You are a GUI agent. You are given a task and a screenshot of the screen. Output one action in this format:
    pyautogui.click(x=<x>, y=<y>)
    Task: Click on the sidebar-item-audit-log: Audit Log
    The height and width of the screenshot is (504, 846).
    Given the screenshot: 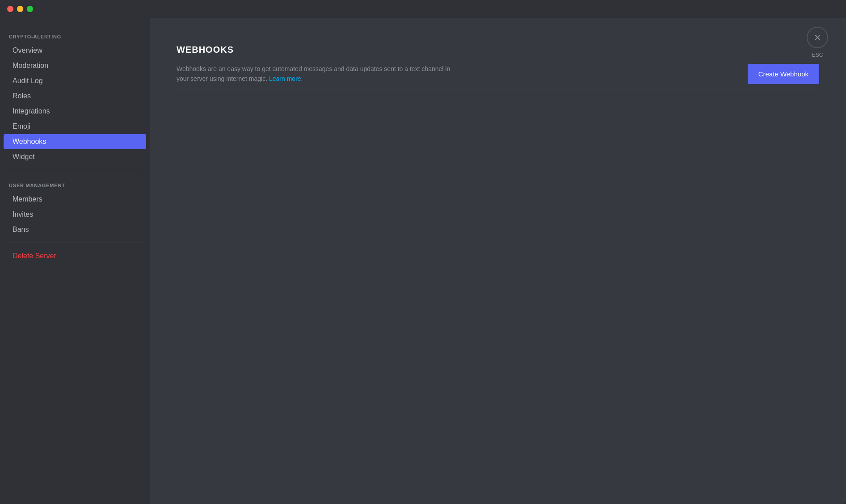 What is the action you would take?
    pyautogui.click(x=75, y=81)
    